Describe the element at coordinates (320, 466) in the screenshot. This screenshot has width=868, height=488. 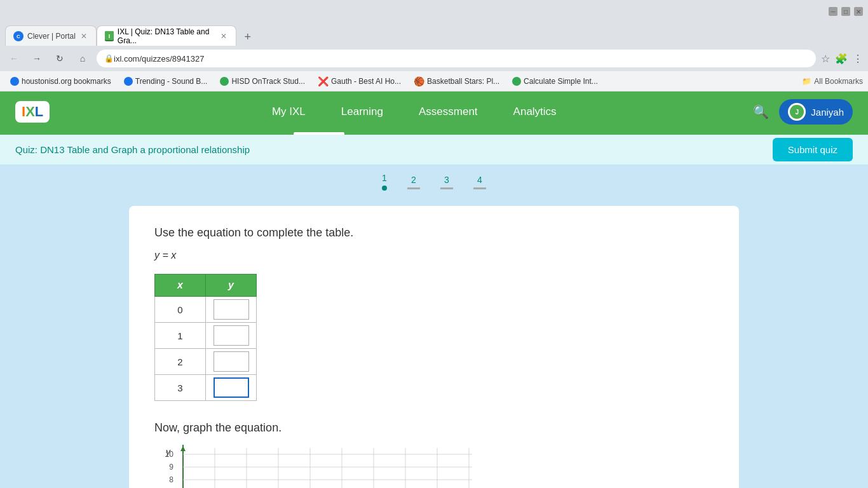
I see `coordinate-graph: y` at that location.